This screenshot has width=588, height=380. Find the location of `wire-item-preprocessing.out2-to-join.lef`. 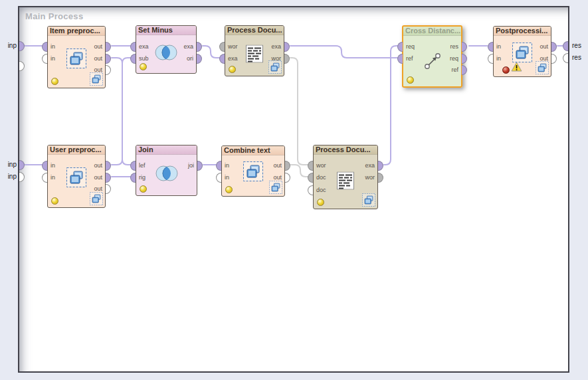

wire-item-preprocessing.out2-to-join.lef is located at coordinates (121, 112).